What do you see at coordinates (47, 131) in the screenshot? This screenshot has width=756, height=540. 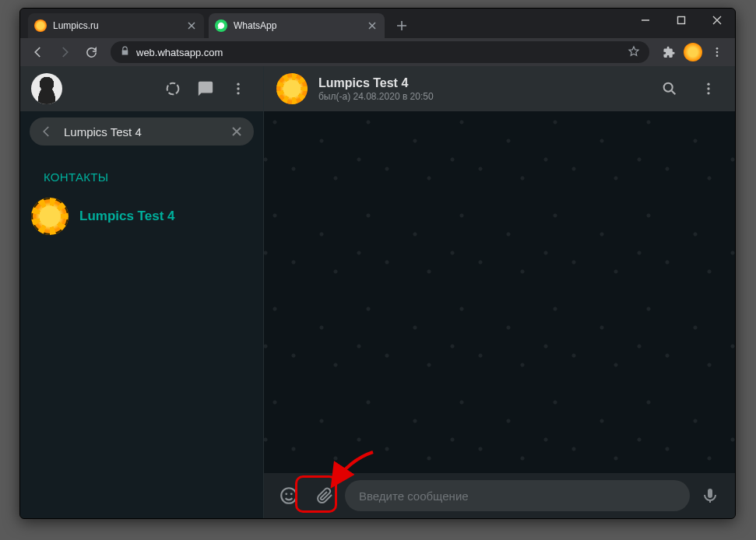 I see `search-back-icon` at bounding box center [47, 131].